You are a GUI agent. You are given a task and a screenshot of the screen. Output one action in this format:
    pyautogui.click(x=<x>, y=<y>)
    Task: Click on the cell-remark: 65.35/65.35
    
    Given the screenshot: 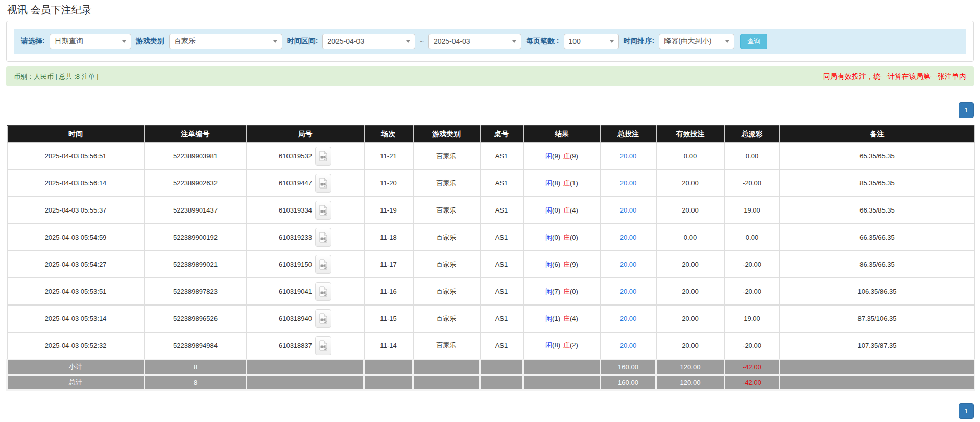 What is the action you would take?
    pyautogui.click(x=877, y=156)
    